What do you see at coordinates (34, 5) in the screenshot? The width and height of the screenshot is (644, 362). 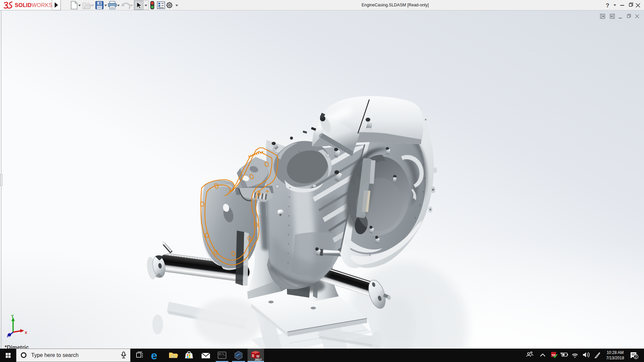 I see `svg-text: SOLIDWORKS` at bounding box center [34, 5].